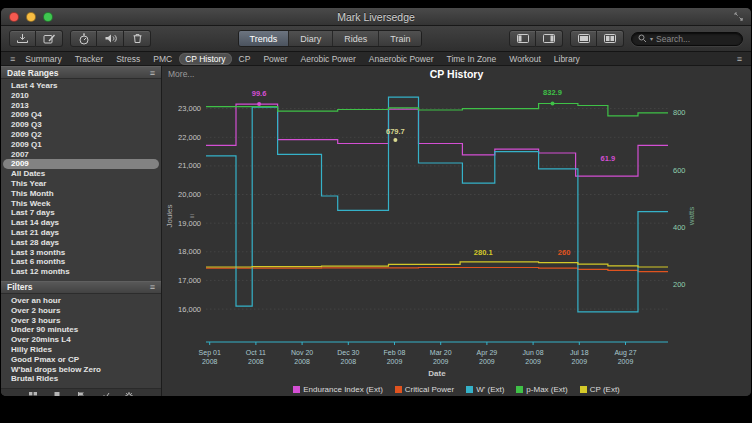  Describe the element at coordinates (190, 310) in the screenshot. I see `left-axis-tick-label: 16,000` at that location.